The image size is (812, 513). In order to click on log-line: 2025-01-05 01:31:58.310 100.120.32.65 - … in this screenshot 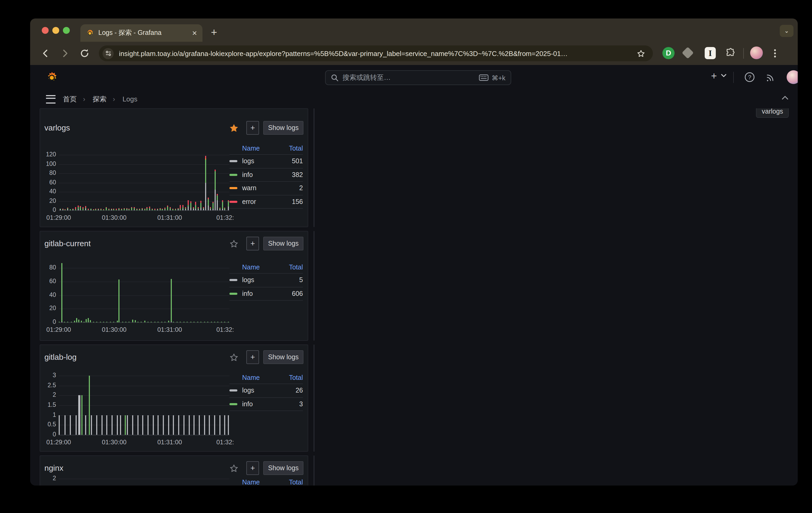, I will do `click(314, 476)`.